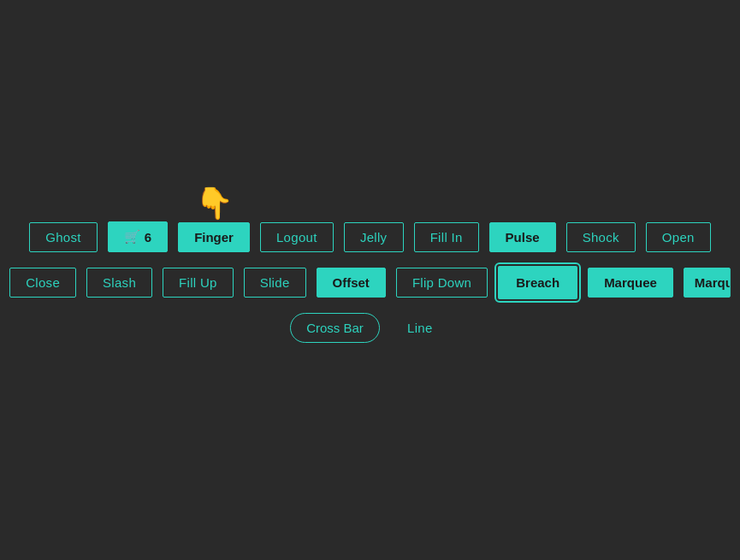 The image size is (740, 560). What do you see at coordinates (601, 238) in the screenshot?
I see `shock-button: Shock` at bounding box center [601, 238].